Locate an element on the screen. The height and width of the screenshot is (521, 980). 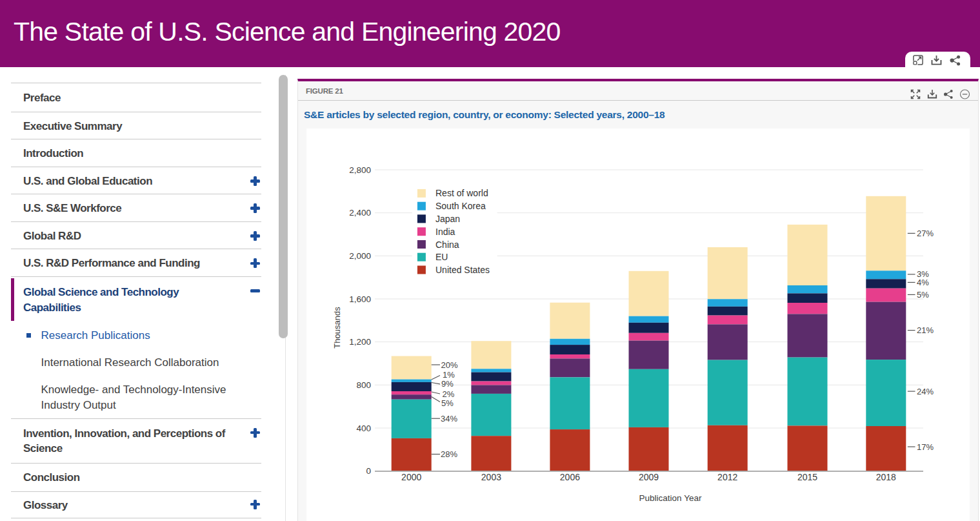
svg-text: 800 is located at coordinates (364, 385).